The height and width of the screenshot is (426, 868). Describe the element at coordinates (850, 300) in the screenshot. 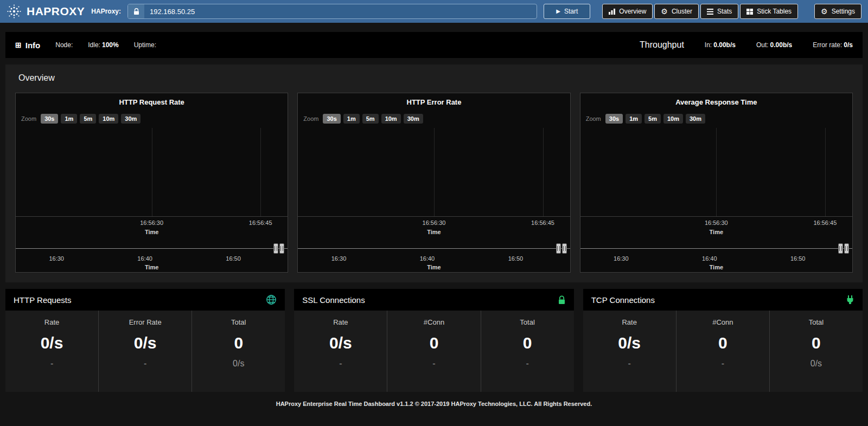

I see `plug-icon` at that location.